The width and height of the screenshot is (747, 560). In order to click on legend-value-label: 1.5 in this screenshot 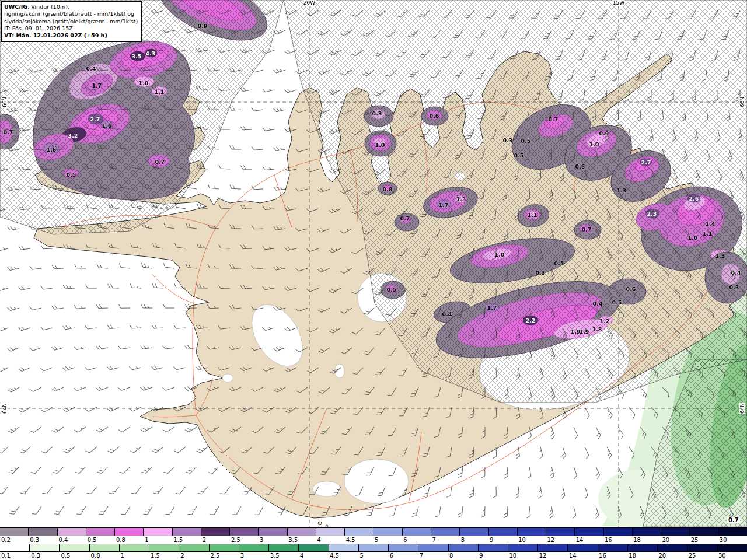, I will do `click(165, 556)`.